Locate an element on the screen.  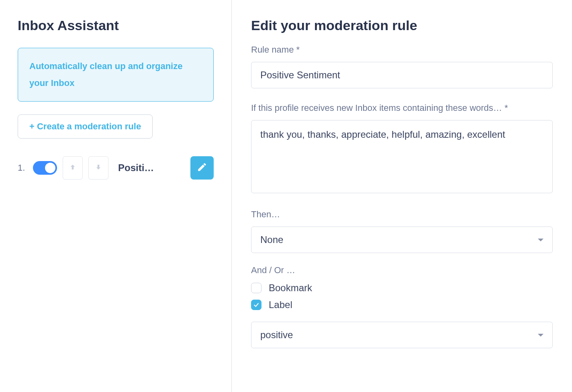
edit-rule-button is located at coordinates (202, 168).